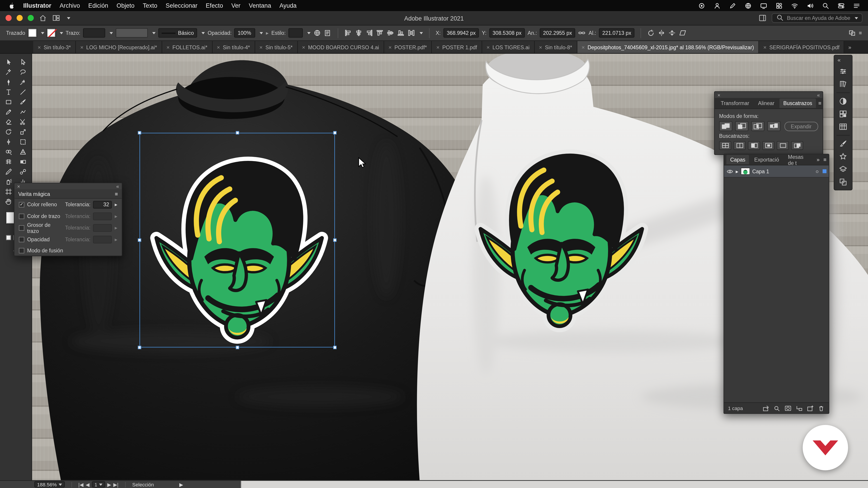 Image resolution: width=868 pixels, height=488 pixels. Describe the element at coordinates (119, 47) in the screenshot. I see `doc-tab: ×LOG MICHO [Recuperado].ai*` at that location.